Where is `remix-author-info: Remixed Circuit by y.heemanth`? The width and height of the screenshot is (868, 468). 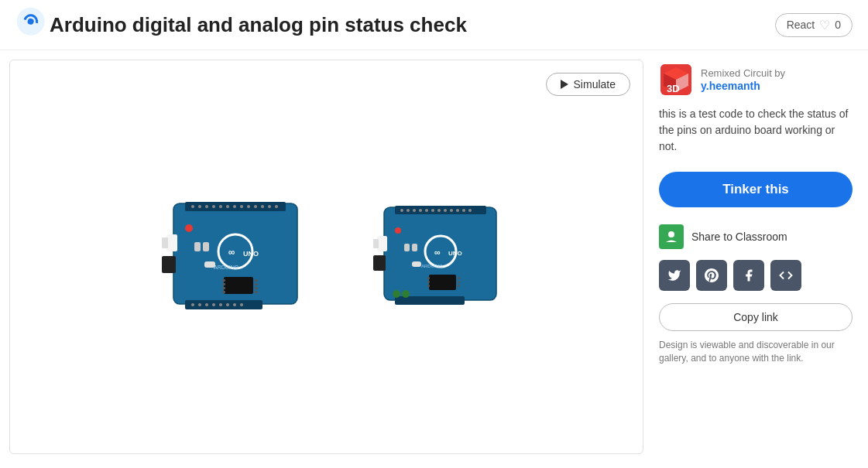 remix-author-info: Remixed Circuit by y.heemanth is located at coordinates (743, 80).